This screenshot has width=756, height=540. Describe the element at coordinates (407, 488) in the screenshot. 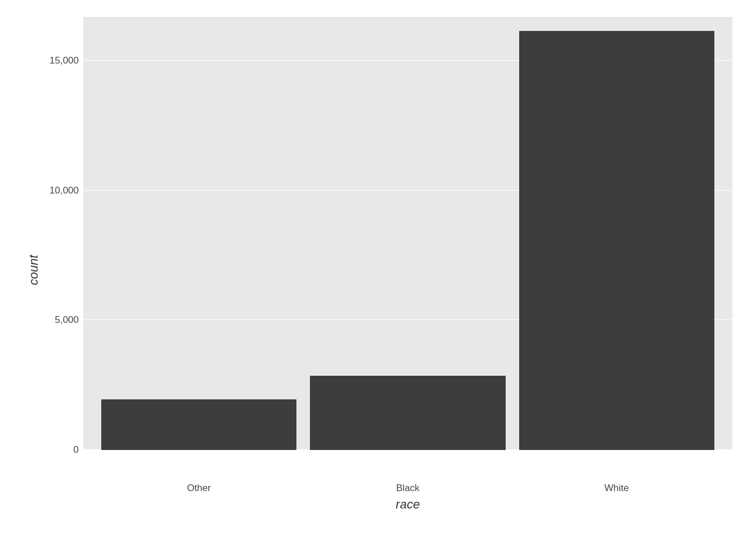

I see `x-label-group: Black` at that location.